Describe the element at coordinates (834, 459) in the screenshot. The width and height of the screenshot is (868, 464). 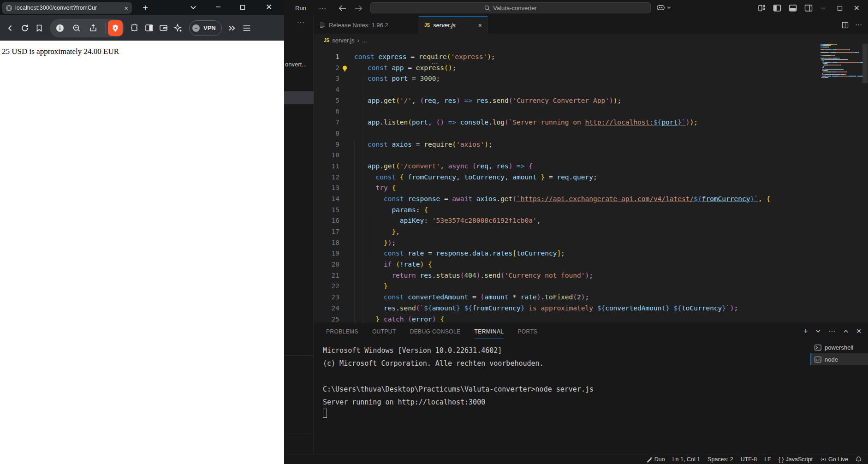
I see `status-item-golive: Go Live` at that location.